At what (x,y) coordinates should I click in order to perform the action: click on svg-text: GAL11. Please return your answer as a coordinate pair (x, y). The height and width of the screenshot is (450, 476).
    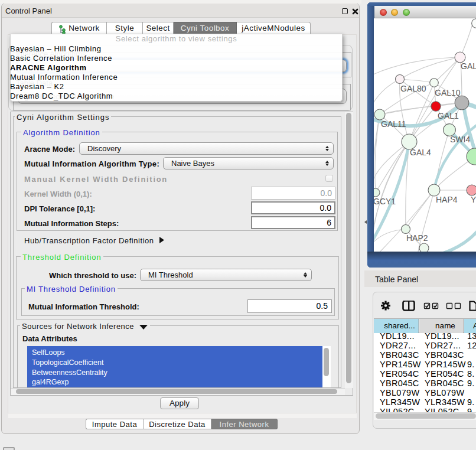
    Looking at the image, I should click on (393, 124).